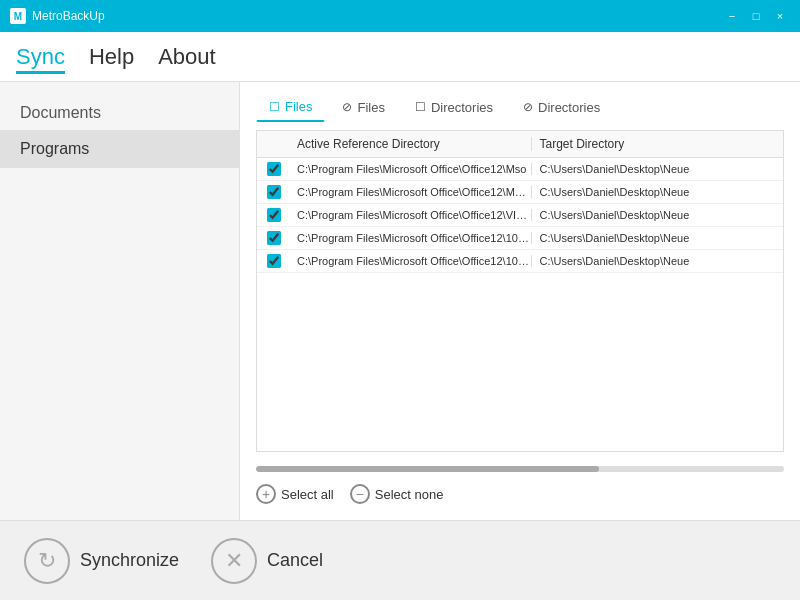 The image size is (800, 600). I want to click on tab-directories-disabled-icon: ⊘, so click(528, 107).